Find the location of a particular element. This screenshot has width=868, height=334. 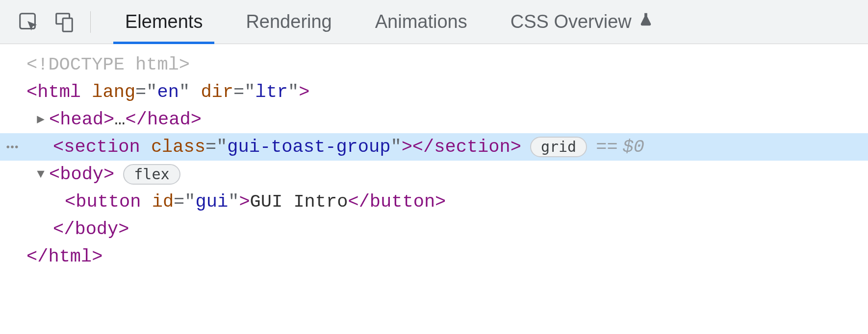

doctype-text: <!DOCTYPE html> is located at coordinates (108, 65).